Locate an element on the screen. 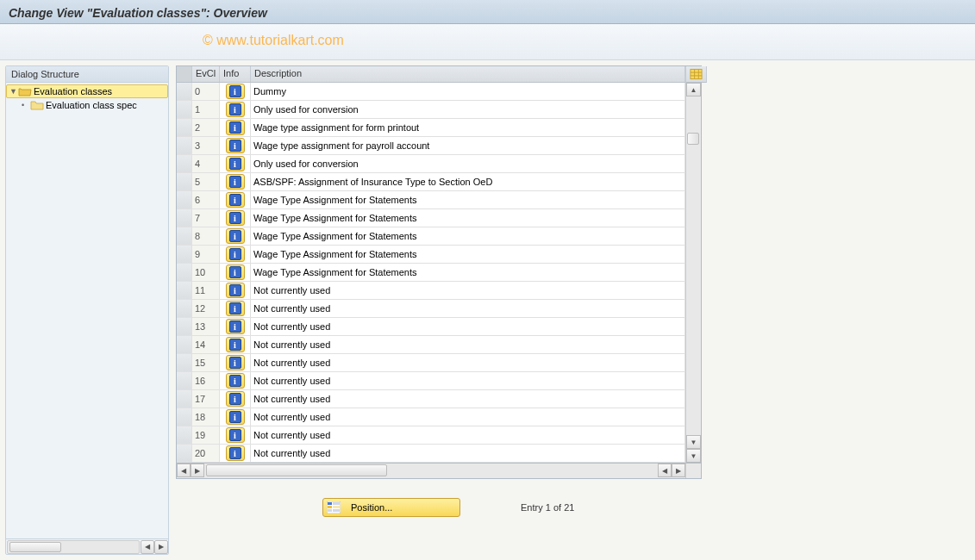 This screenshot has width=975, height=560. cell-evcl: 7 is located at coordinates (206, 218).